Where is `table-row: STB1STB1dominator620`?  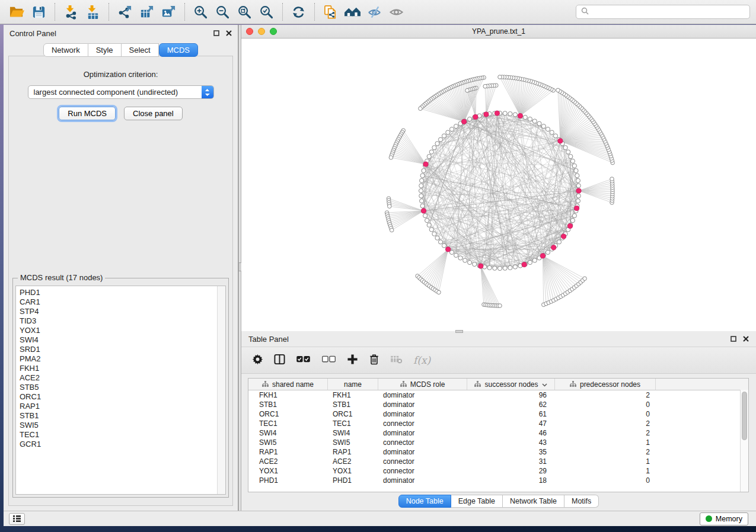 table-row: STB1STB1dominator620 is located at coordinates (498, 405).